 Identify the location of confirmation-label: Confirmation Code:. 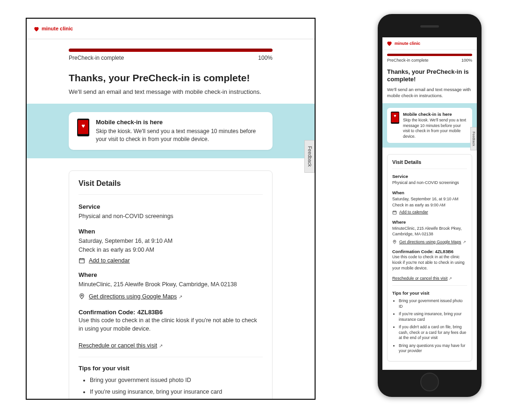
(107, 312).